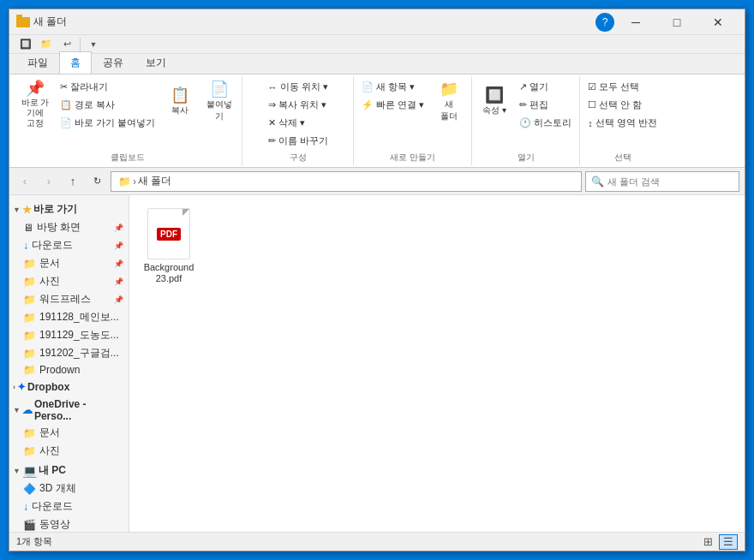  What do you see at coordinates (128, 158) in the screenshot?
I see `clipboard-group-label: 클립보드` at bounding box center [128, 158].